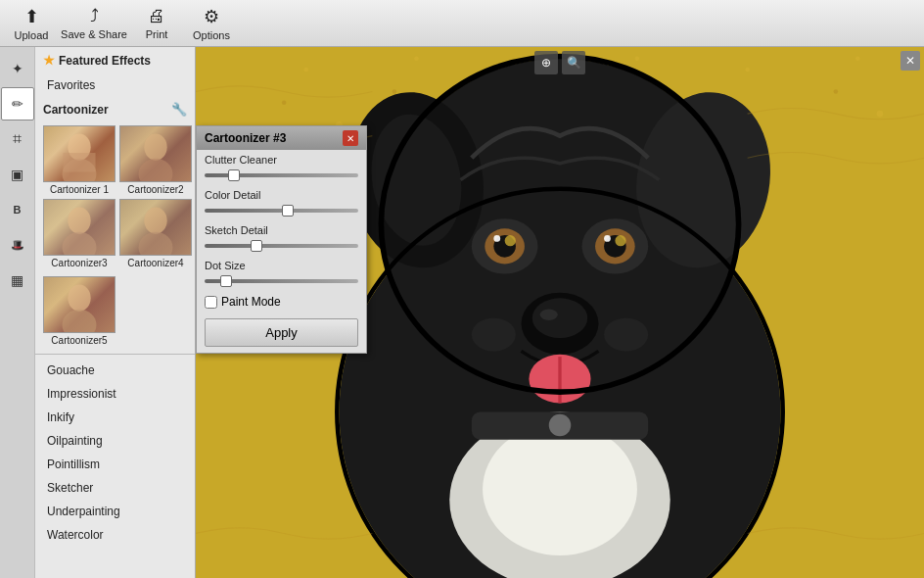  I want to click on color-detail-label: Color Detail, so click(282, 195).